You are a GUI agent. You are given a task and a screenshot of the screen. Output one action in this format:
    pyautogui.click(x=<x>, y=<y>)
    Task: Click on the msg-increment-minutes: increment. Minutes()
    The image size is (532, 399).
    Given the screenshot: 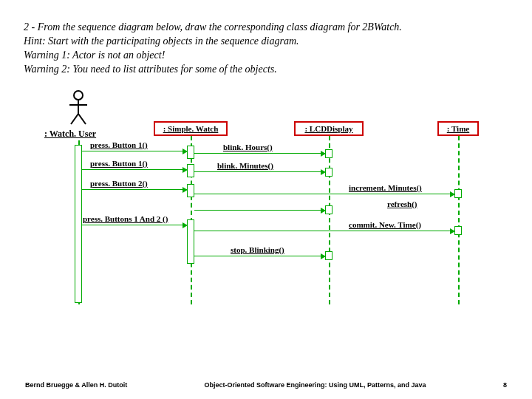 What is the action you would take?
    pyautogui.click(x=386, y=188)
    